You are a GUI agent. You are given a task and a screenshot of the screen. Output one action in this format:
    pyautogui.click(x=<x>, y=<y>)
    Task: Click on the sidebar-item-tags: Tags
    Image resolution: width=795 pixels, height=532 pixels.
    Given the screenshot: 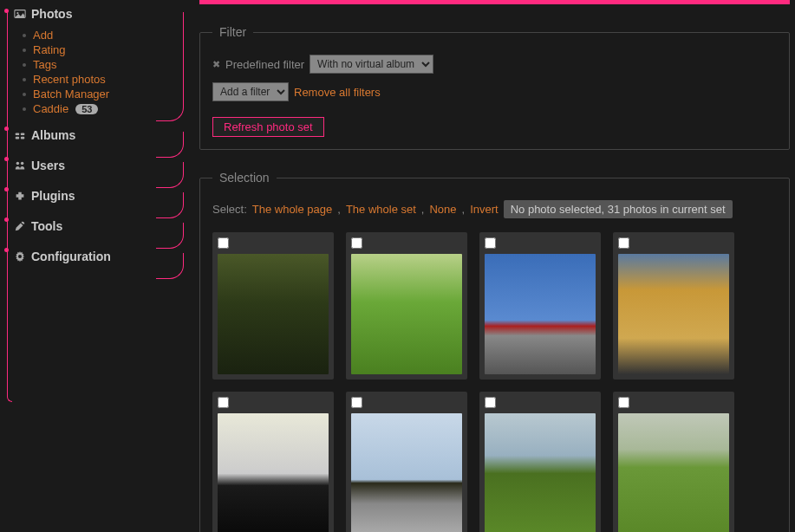 What is the action you would take?
    pyautogui.click(x=45, y=64)
    